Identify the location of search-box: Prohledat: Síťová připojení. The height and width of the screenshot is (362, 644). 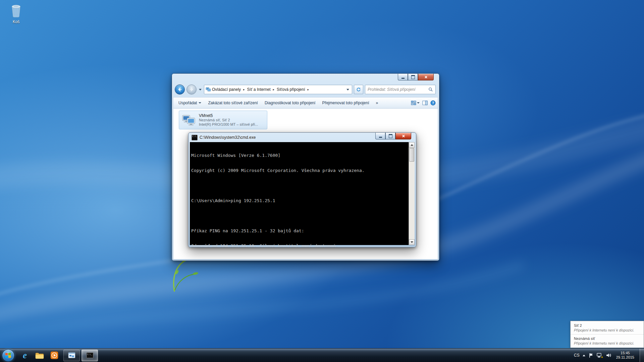
(400, 89).